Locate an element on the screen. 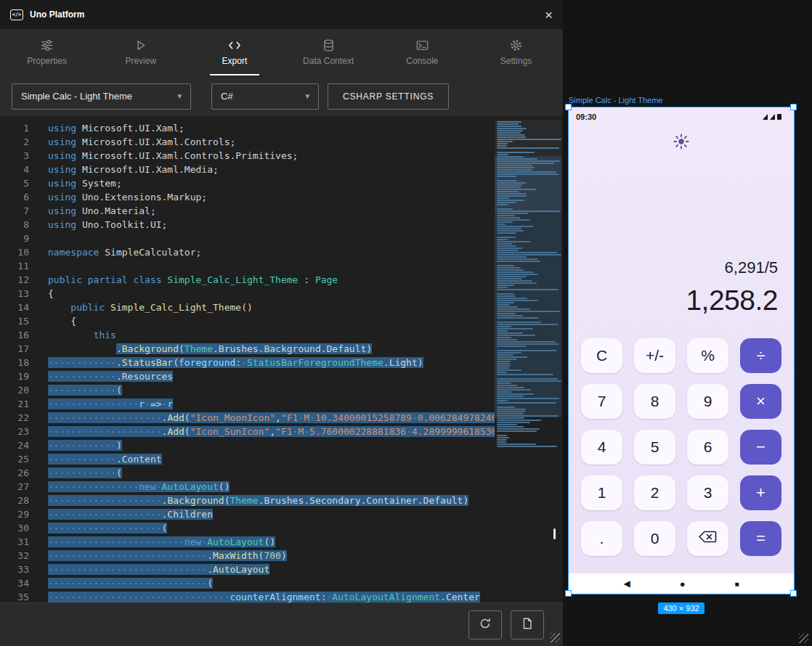 The width and height of the screenshot is (812, 646). key-3: 3 is located at coordinates (707, 493).